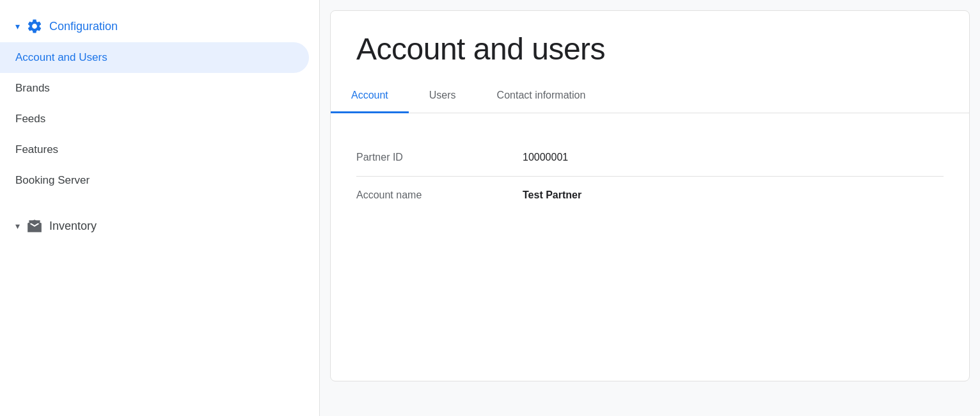  I want to click on sidebar-item-label: Booking Server, so click(52, 180).